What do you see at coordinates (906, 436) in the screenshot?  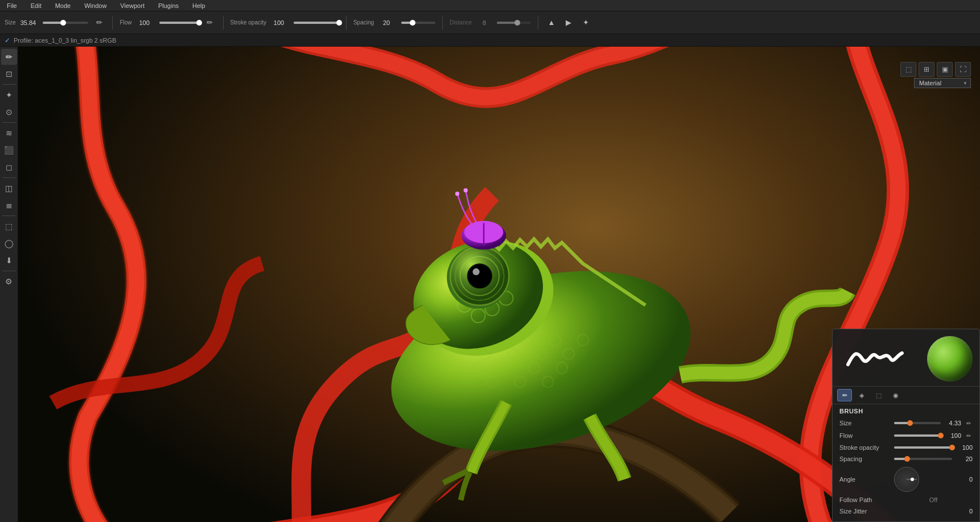 I see `brush-flow-row: Flow 100 ✏` at bounding box center [906, 436].